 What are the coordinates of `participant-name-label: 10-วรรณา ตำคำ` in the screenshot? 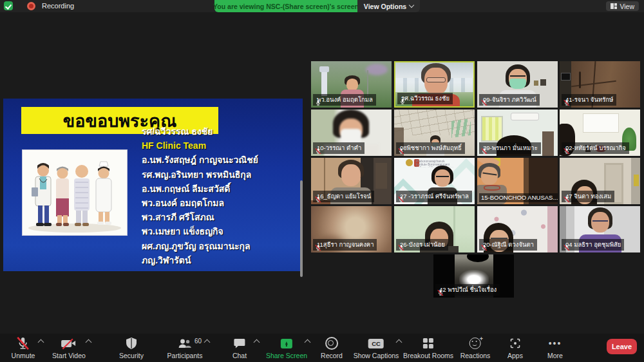 It's located at (339, 148).